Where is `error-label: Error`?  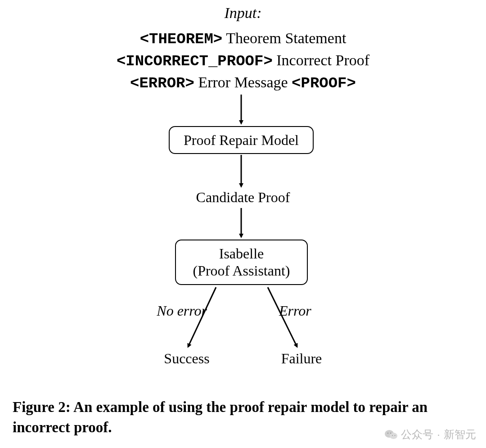 error-label: Error is located at coordinates (310, 311).